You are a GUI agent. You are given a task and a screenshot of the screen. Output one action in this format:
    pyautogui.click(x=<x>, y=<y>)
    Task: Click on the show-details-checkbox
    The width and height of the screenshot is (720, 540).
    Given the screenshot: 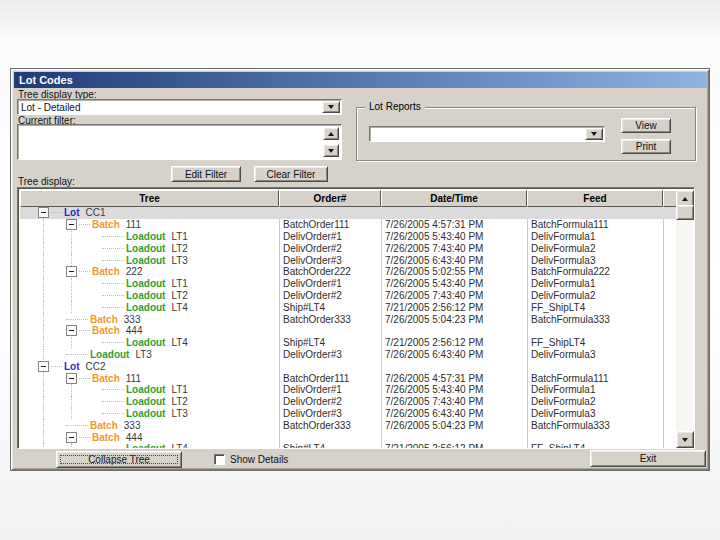 What is the action you would take?
    pyautogui.click(x=220, y=460)
    